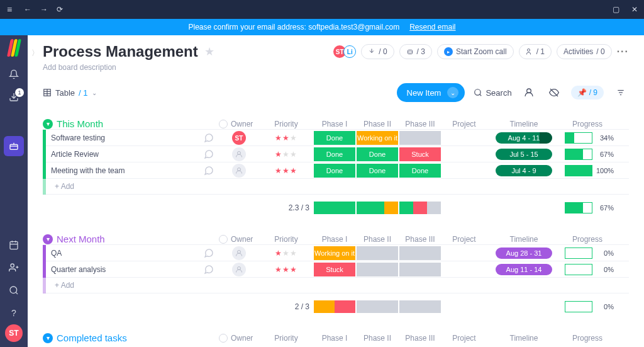 This screenshot has width=644, height=347. I want to click on progress-cell: 34%, so click(587, 138).